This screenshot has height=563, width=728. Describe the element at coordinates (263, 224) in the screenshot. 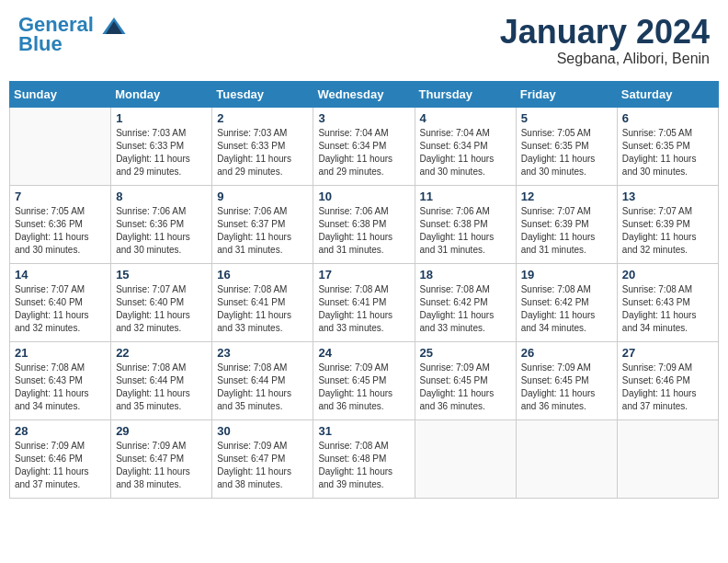

I see `calendar-cell: 9Sunrise: 7:06 AM Sunset: 6:37 PM Daylig…` at that location.